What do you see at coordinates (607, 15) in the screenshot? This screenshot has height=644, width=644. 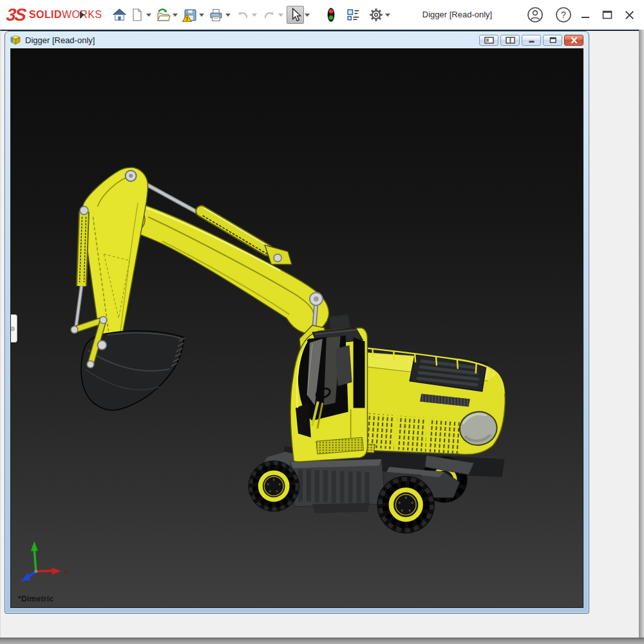 I see `maximize-button` at bounding box center [607, 15].